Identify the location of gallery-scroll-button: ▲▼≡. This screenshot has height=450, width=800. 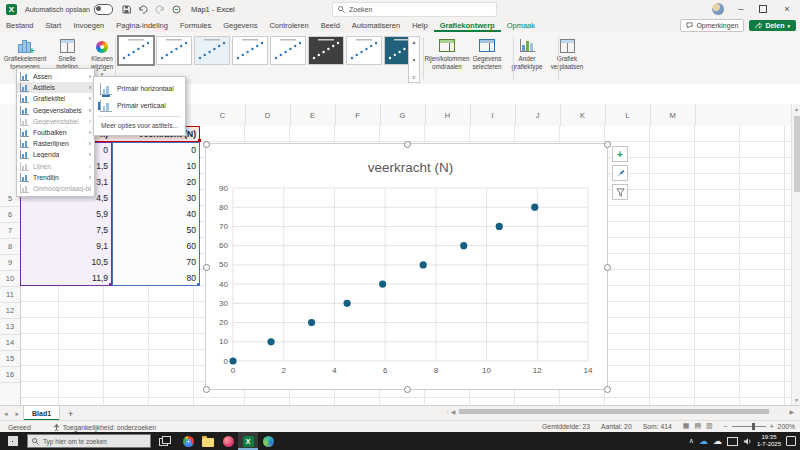
(414, 60).